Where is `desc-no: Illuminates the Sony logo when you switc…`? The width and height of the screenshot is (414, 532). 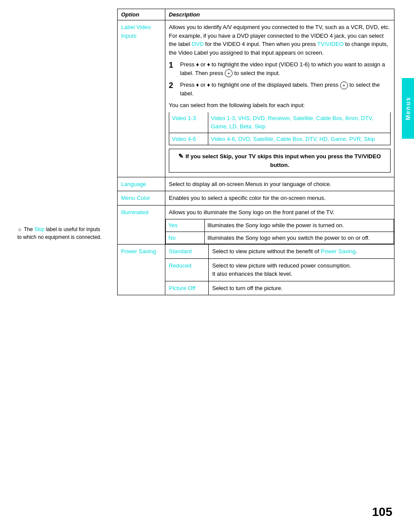 desc-no: Illuminates the Sony logo when you switc… is located at coordinates (299, 238).